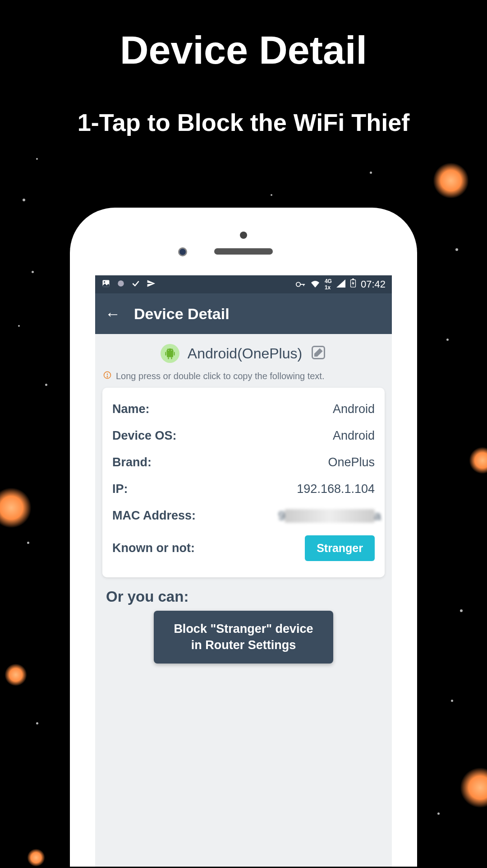 The height and width of the screenshot is (868, 487). Describe the element at coordinates (245, 354) in the screenshot. I see `device-name: Android(OnePlus)` at that location.